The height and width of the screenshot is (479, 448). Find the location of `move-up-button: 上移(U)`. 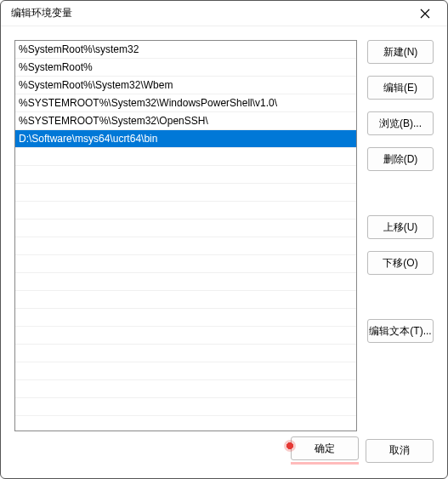

move-up-button: 上移(U) is located at coordinates (400, 227).